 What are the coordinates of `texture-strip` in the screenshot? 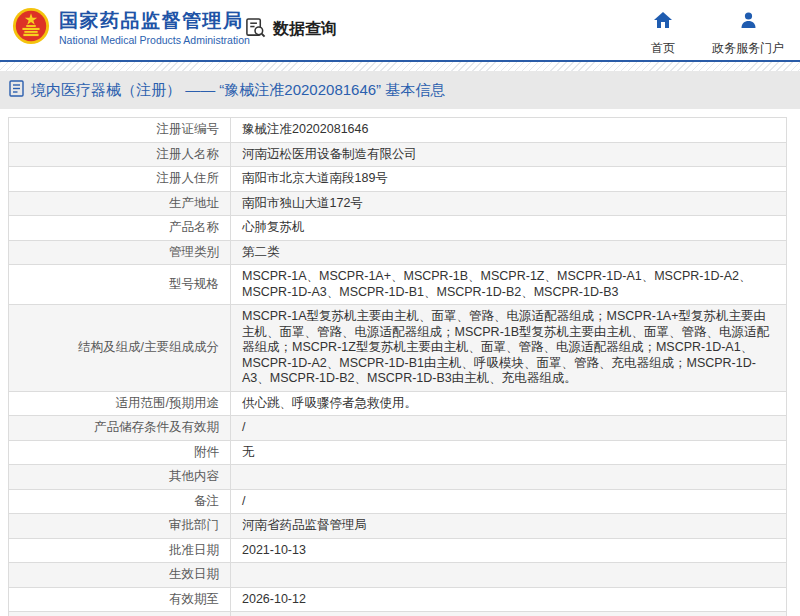 It's located at (400, 66).